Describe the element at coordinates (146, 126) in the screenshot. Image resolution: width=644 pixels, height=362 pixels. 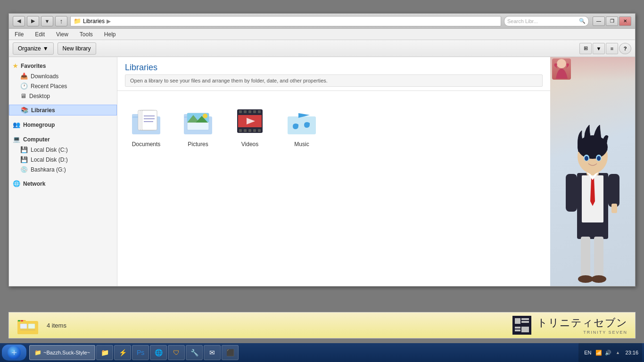
I see `library-item-documents: Documents` at that location.